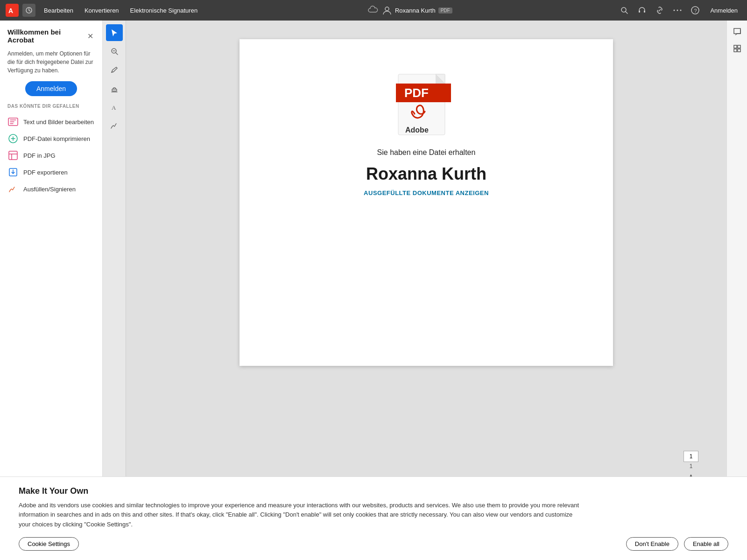 The width and height of the screenshot is (747, 560). I want to click on cookie-title: Make It Your Own, so click(374, 491).